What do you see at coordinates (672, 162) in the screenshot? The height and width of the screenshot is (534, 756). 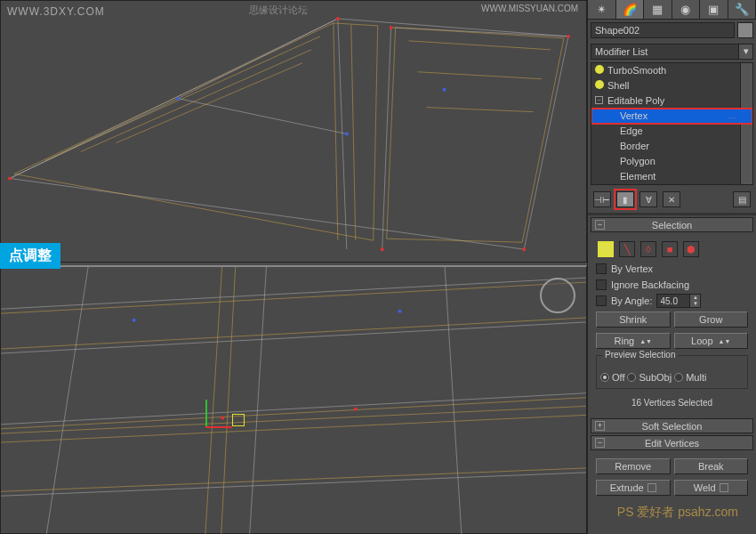 I see `stack-item-polygon: Polygon` at bounding box center [672, 162].